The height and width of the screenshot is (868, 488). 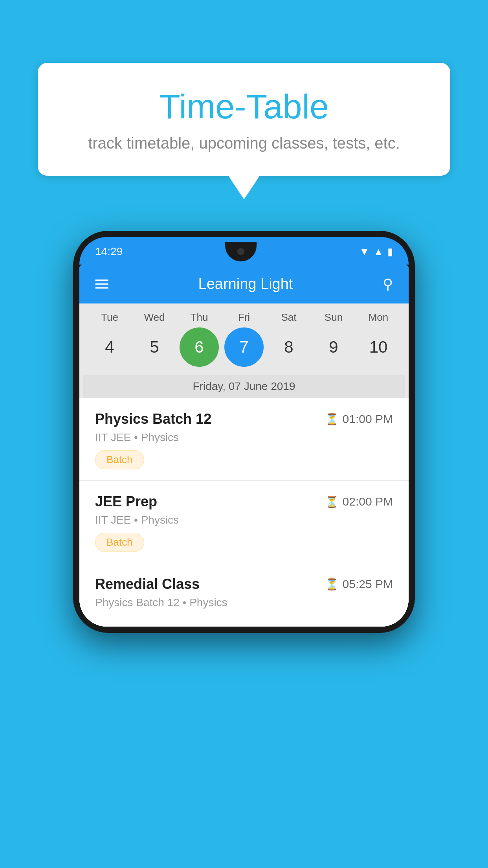 I want to click on schedule-subtitle-2: IIT JEE • Physics, so click(x=244, y=520).